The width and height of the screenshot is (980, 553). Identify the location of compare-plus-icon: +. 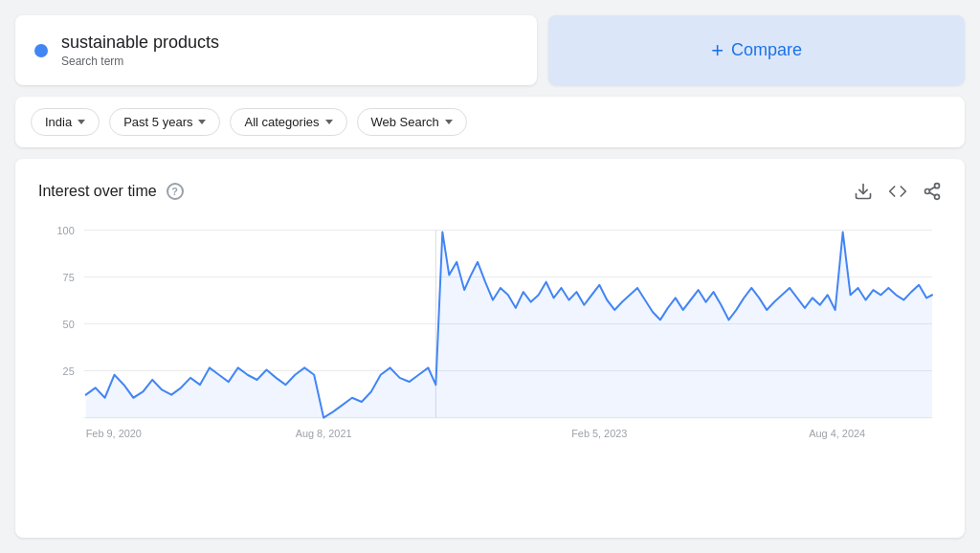
(718, 51).